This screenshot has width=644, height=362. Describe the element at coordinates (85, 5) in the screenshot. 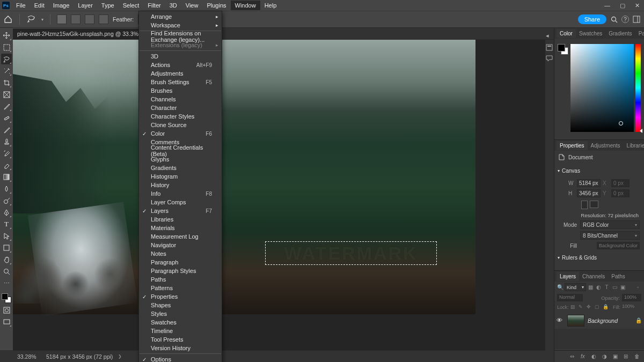

I see `menu-layer: Layer` at that location.